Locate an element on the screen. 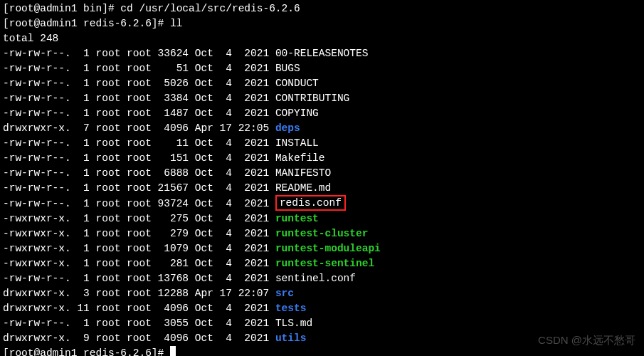 This screenshot has height=356, width=644. listing-row: -rw-rw-r--. 1 root root 151 Oct 4 2021 M… is located at coordinates (322, 158).